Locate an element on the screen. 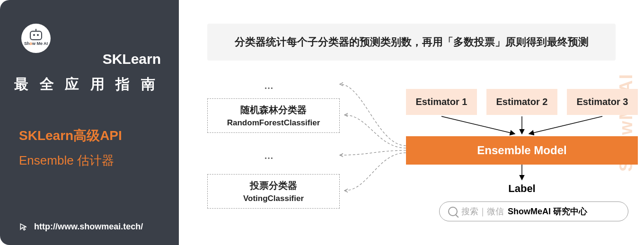  box-subtitle: RandomForestClassifier is located at coordinates (273, 123).